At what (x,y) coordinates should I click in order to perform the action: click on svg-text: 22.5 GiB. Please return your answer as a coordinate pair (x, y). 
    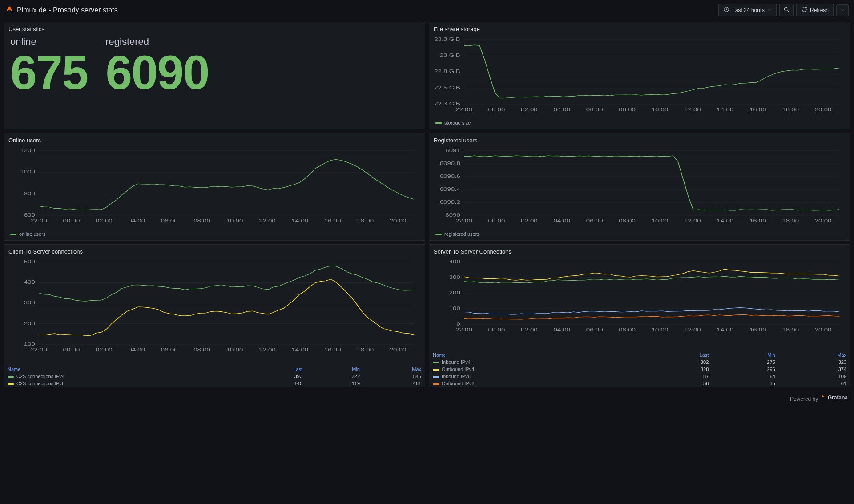
    Looking at the image, I should click on (447, 88).